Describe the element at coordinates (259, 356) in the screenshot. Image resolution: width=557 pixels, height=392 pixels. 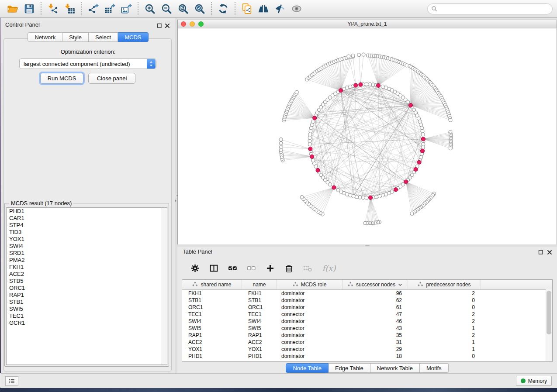
I see `cell-name: PHD1` at that location.